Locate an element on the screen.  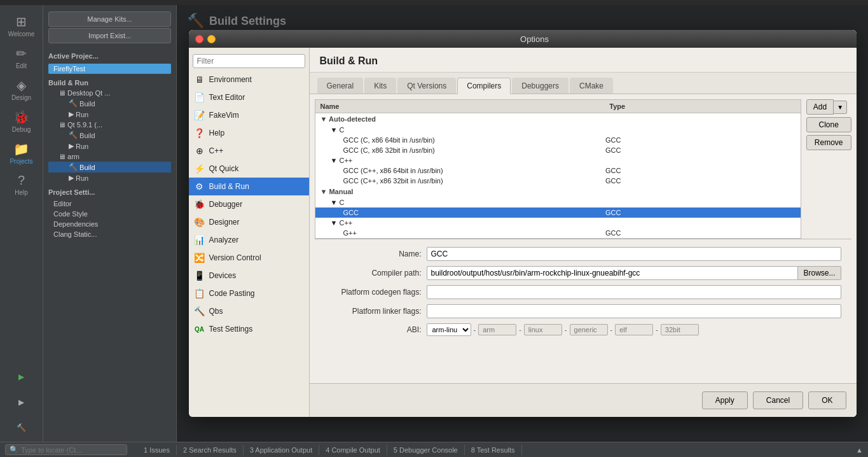
settings-dependencies: Dependencies is located at coordinates (109, 224).